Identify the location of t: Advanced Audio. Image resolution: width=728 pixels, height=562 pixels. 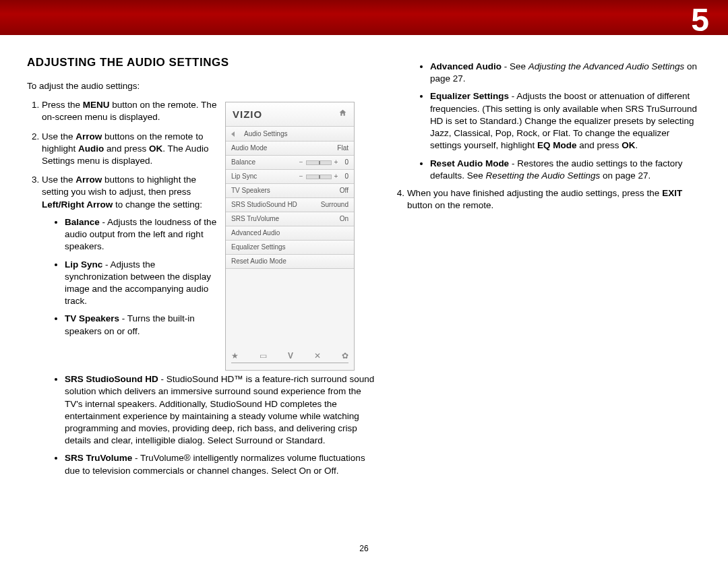
(466, 66).